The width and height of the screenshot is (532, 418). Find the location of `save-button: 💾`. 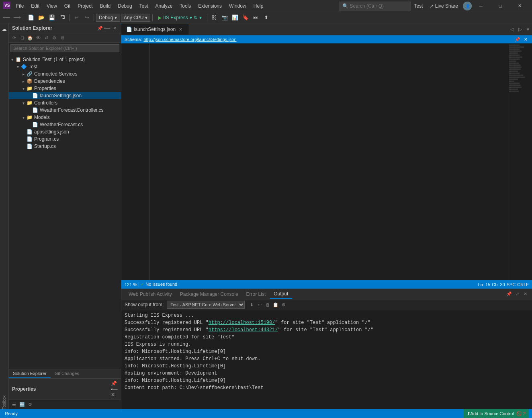

save-button: 💾 is located at coordinates (52, 18).